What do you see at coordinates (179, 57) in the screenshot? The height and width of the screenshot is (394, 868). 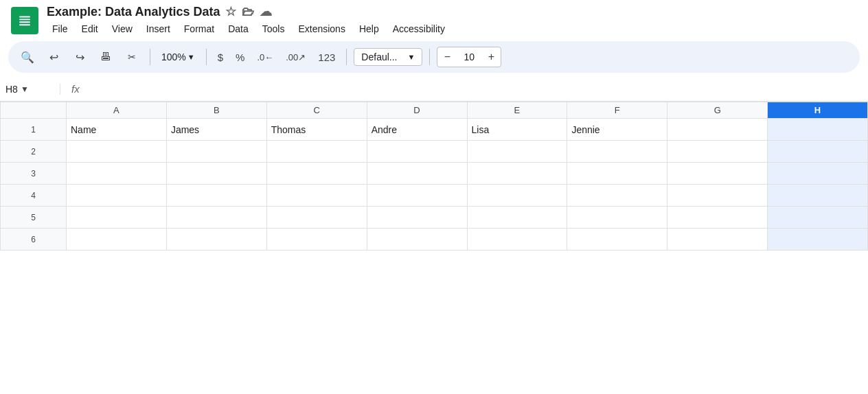 I see `zoom-control: 100% ▼` at bounding box center [179, 57].